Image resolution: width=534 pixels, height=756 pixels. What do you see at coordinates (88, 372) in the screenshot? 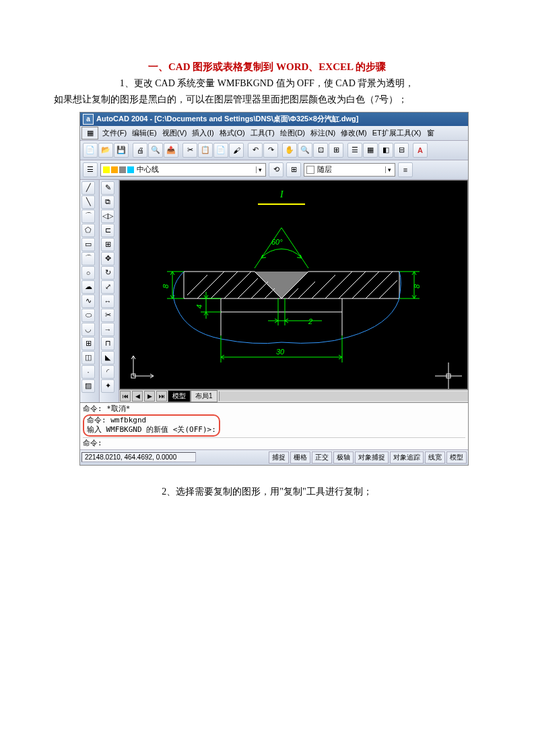
I see `point-icon: ·` at bounding box center [88, 372].